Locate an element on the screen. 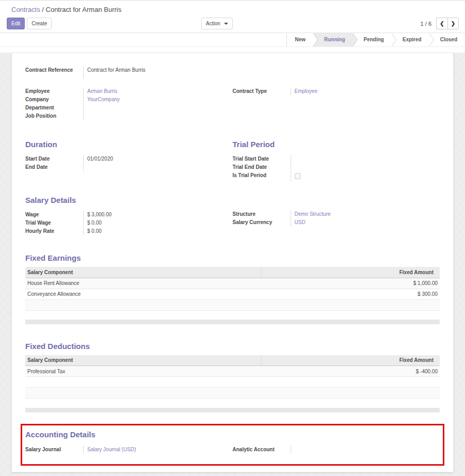  duration-title: Duration is located at coordinates (129, 145).